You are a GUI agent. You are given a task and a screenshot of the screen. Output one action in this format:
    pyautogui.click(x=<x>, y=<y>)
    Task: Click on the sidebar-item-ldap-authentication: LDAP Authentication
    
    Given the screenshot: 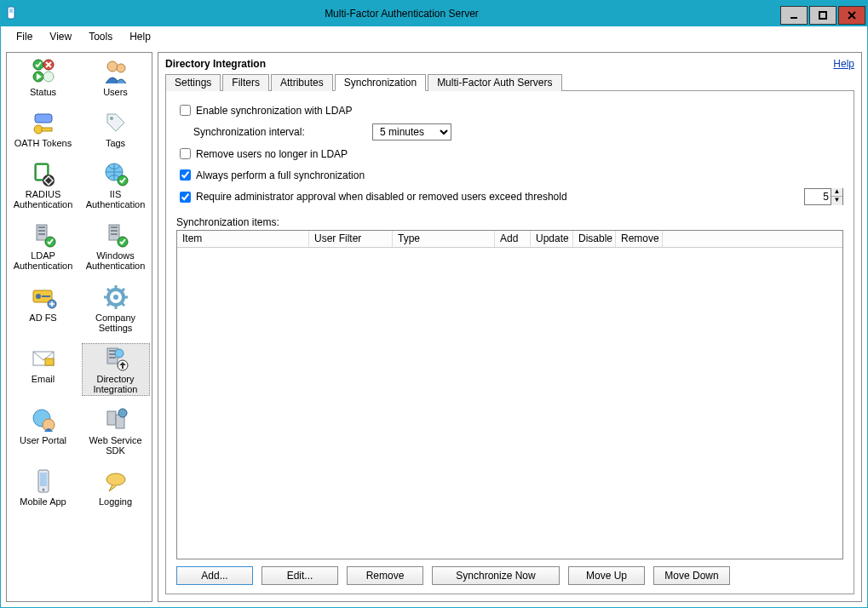 What is the action you would take?
    pyautogui.click(x=43, y=246)
    